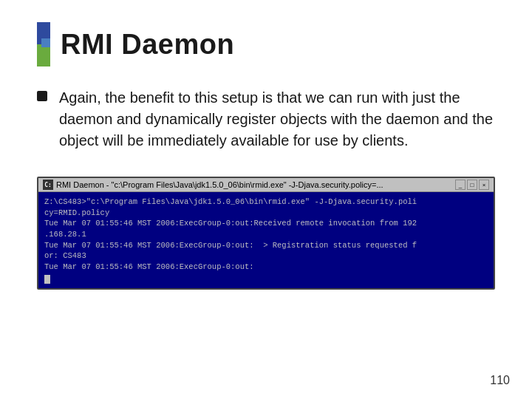  I want to click on terminal-line-0: Z:\CS483>"c:\Program Files\Java\jdk1.5.0…, so click(266, 202).